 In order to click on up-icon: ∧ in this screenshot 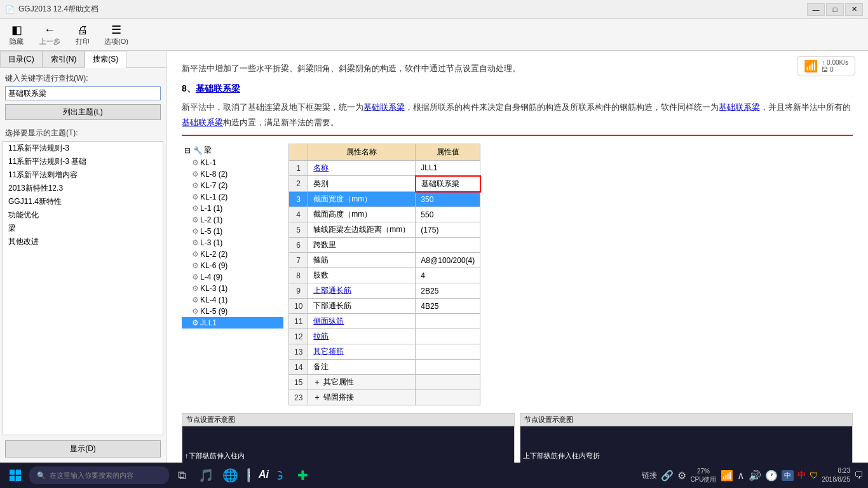, I will do `click(741, 475)`.